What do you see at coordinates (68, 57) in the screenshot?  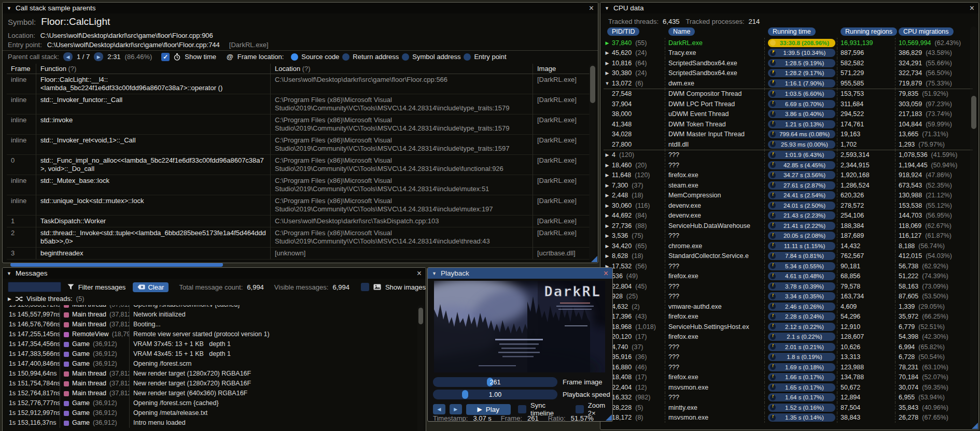 I see `prev-parent-button: ◀` at bounding box center [68, 57].